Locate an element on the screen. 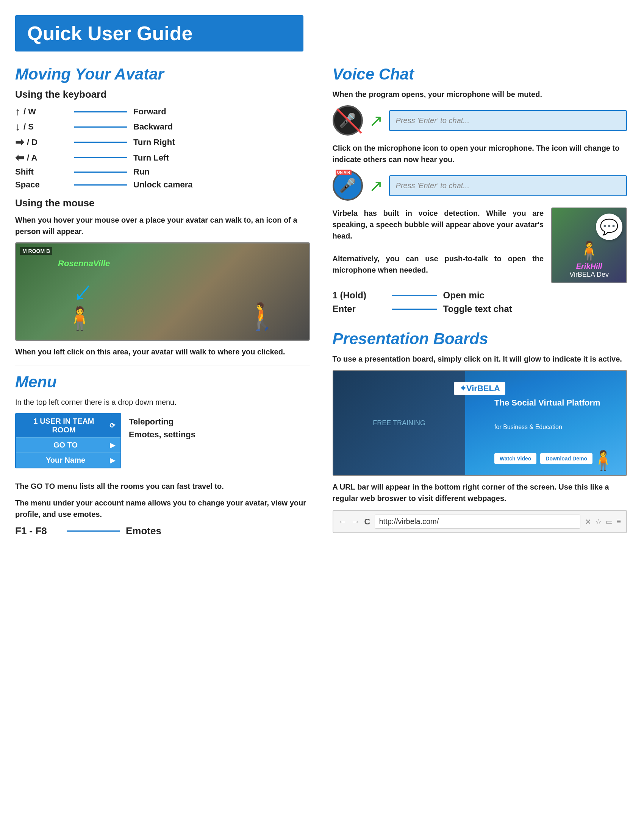  voice-detect-text: Virbela has built in voice detection. Wh… is located at coordinates (438, 246).